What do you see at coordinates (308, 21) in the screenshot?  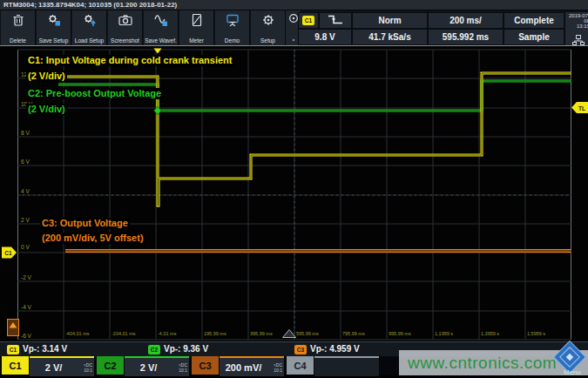 I see `trigger-source-badge: C1` at bounding box center [308, 21].